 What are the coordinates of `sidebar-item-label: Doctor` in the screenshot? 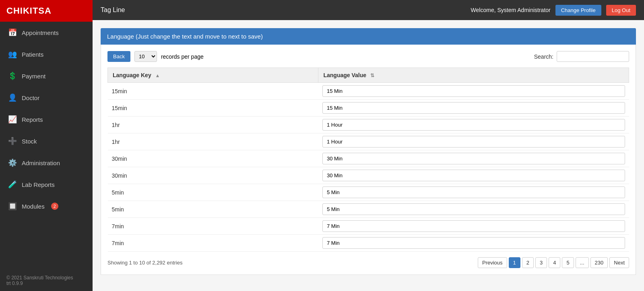 It's located at (31, 98).